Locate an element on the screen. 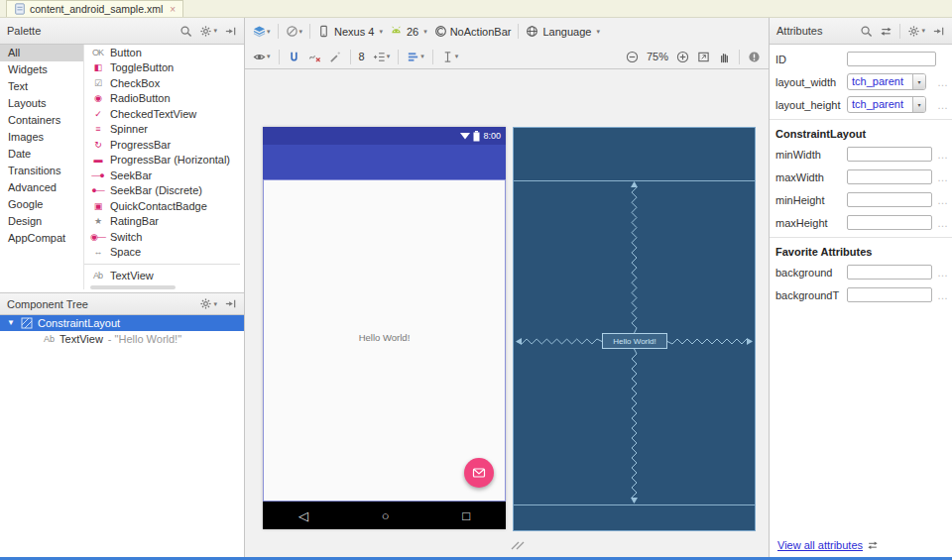 This screenshot has width=952, height=560. api-selector: 26▾ is located at coordinates (409, 32).